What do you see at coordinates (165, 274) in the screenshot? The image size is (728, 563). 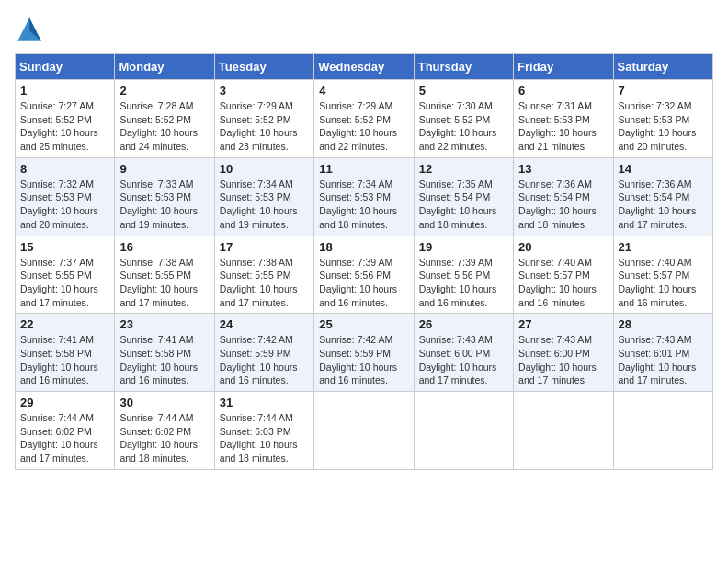 I see `calendar-cell: 16Sunrise: 7:38 AM Sunset: 5:55 PM Dayli…` at bounding box center [165, 274].